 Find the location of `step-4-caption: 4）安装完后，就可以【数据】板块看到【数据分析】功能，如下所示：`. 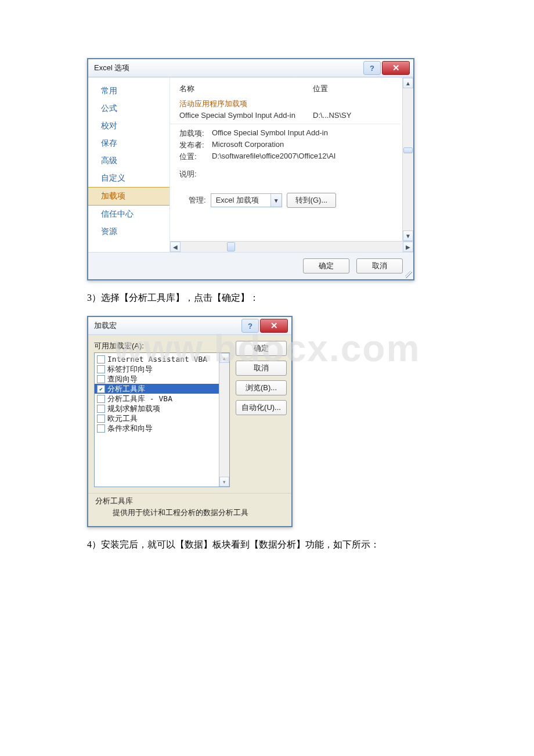

step-4-caption: 4）安装完后，就可以【数据】板块看到【数据分析】功能，如下所示： is located at coordinates (311, 545).